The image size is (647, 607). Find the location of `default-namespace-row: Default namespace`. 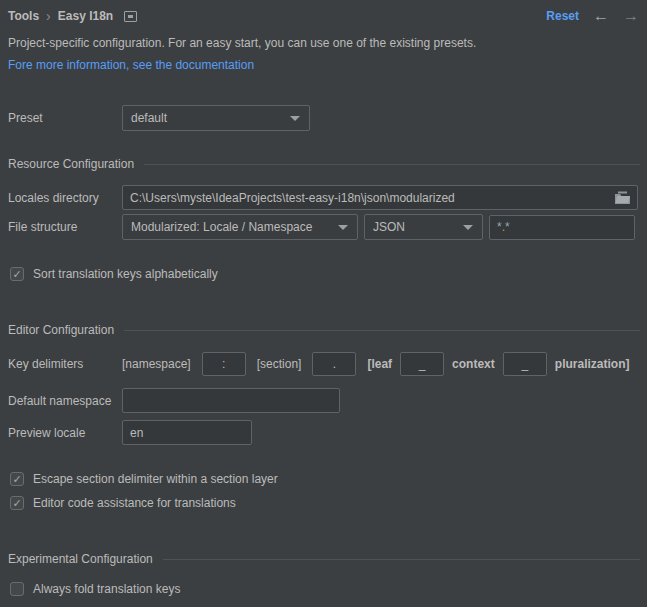

default-namespace-row: Default namespace is located at coordinates (174, 400).